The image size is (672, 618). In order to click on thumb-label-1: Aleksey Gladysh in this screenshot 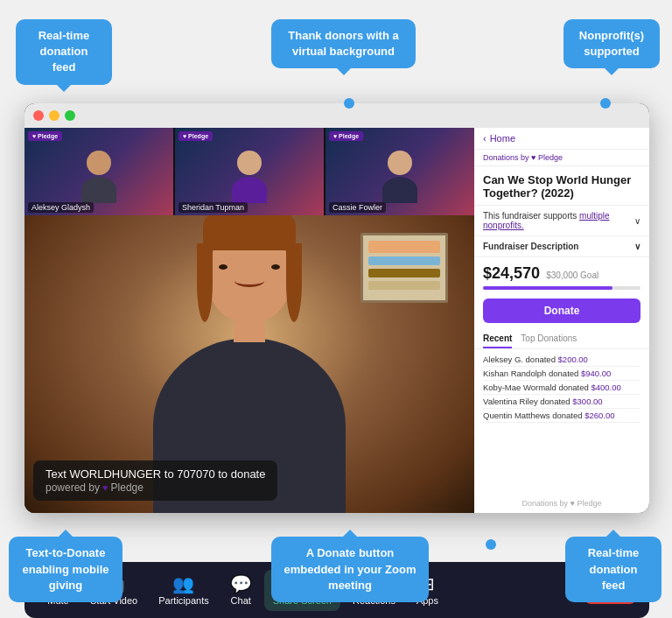, I will do `click(61, 207)`.